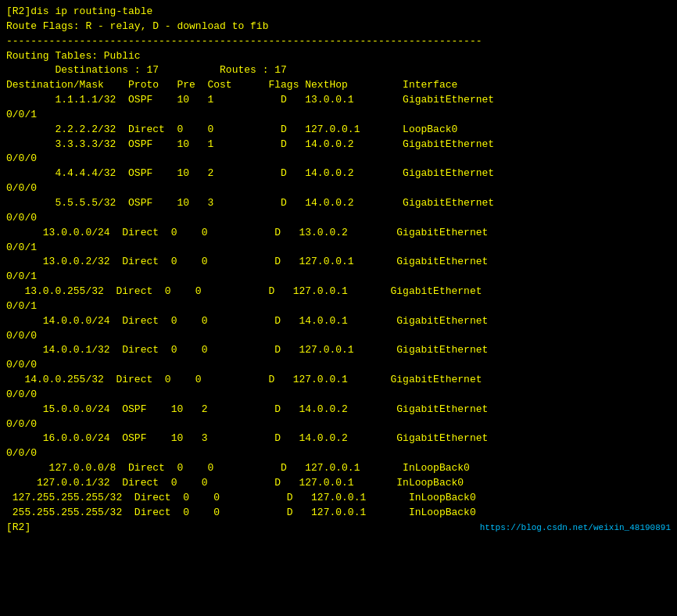 Image resolution: width=677 pixels, height=616 pixels. What do you see at coordinates (338, 499) in the screenshot?
I see `terminal-line: 127.255.255.255/32 Direct 0 0 D 127.0.0.…` at bounding box center [338, 499].